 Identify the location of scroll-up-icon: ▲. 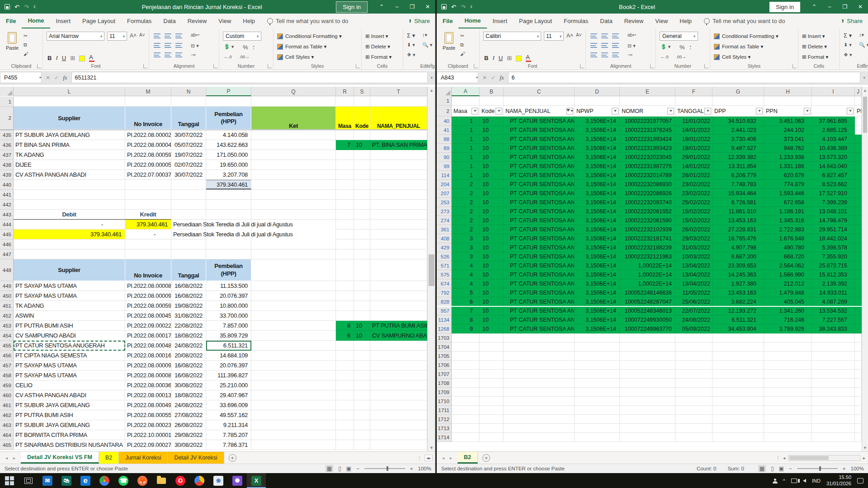
(865, 90).